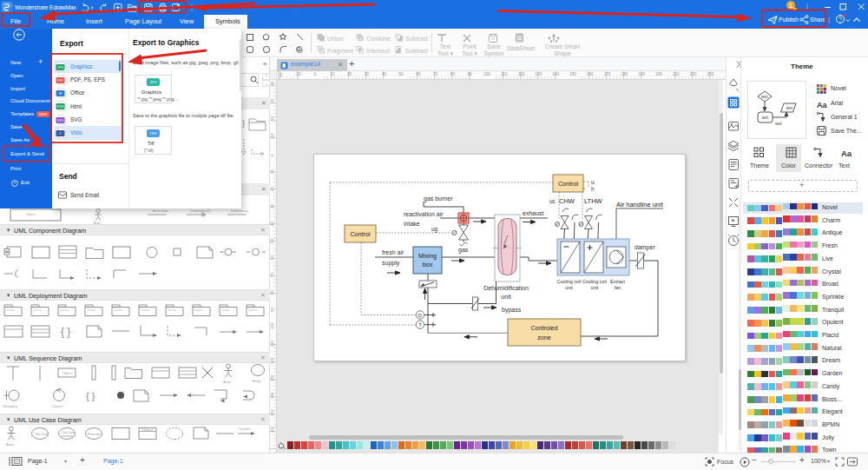 The height and width of the screenshot is (470, 868). Describe the element at coordinates (464, 250) in the screenshot. I see `svg-text: gas` at that location.